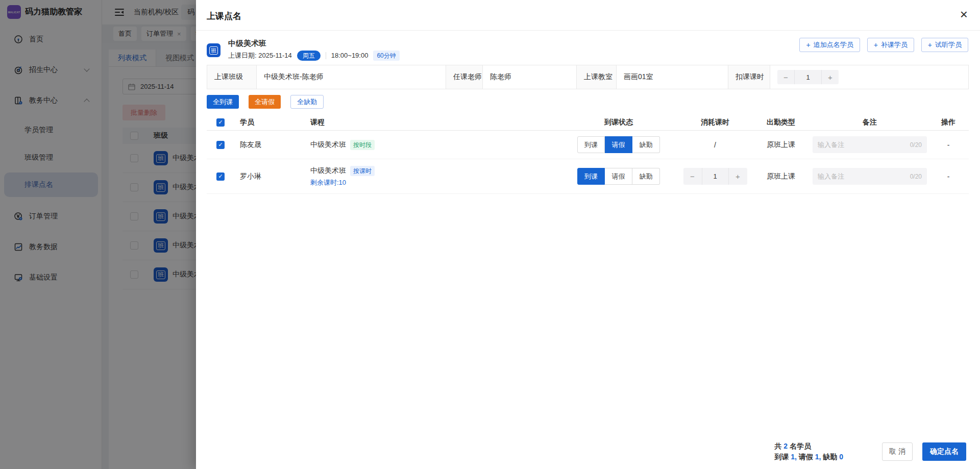 This screenshot has height=469, width=980. I want to click on rollcall-summary: 共 2 名学员 到课 1, 请假 1, 缺勤 0, so click(808, 452).